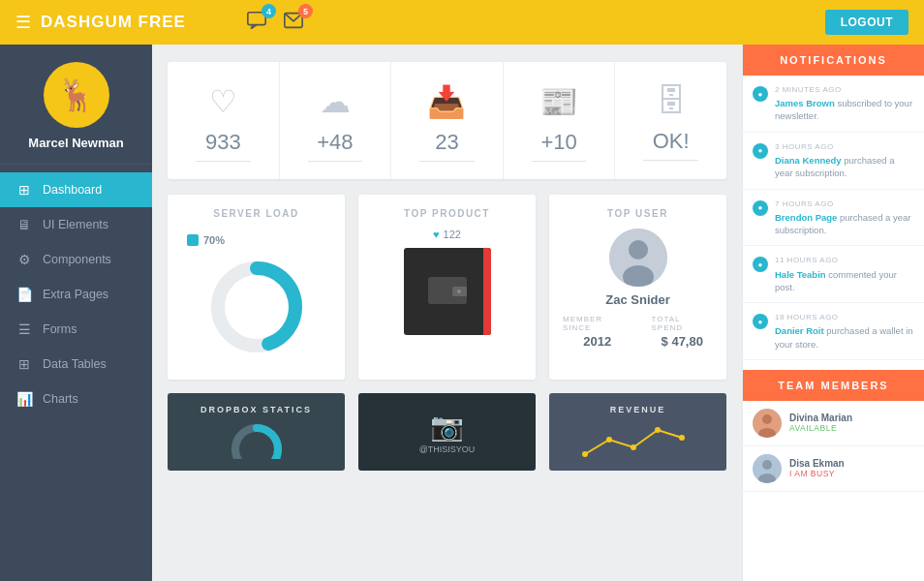 This screenshot has height=581, width=924. What do you see at coordinates (821, 418) in the screenshot?
I see `team-member-name: Divina Marian` at bounding box center [821, 418].